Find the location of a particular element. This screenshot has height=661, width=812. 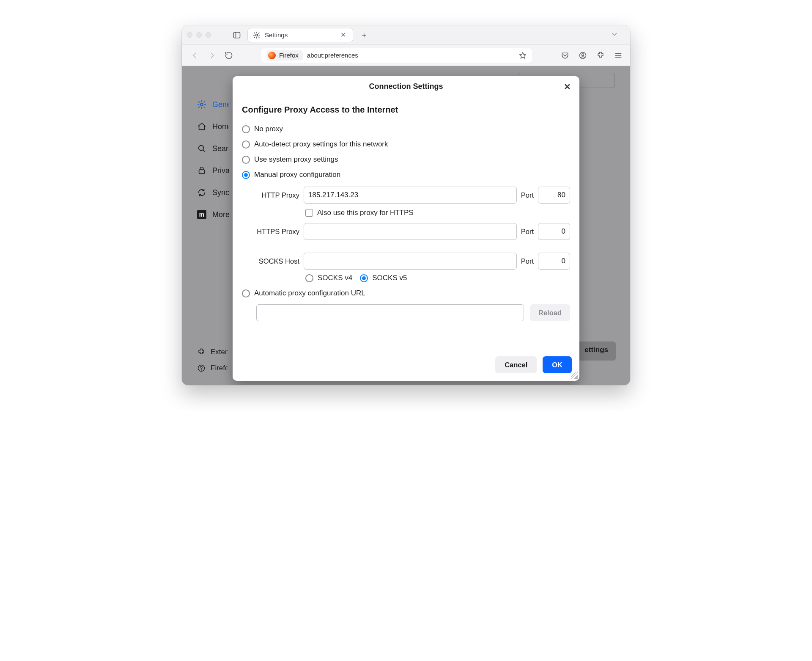

http-proxy-row: HTTP Proxy Port is located at coordinates (413, 195).